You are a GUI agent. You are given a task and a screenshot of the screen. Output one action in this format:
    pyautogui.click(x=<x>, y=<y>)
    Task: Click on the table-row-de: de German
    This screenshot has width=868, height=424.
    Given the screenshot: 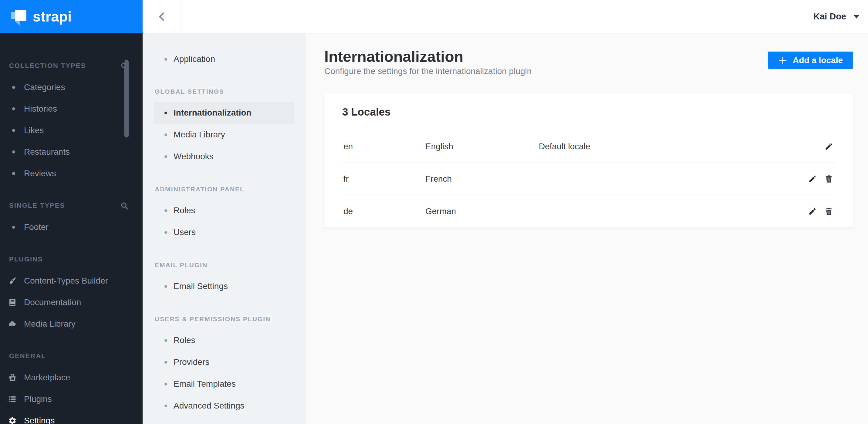 What is the action you would take?
    pyautogui.click(x=589, y=211)
    